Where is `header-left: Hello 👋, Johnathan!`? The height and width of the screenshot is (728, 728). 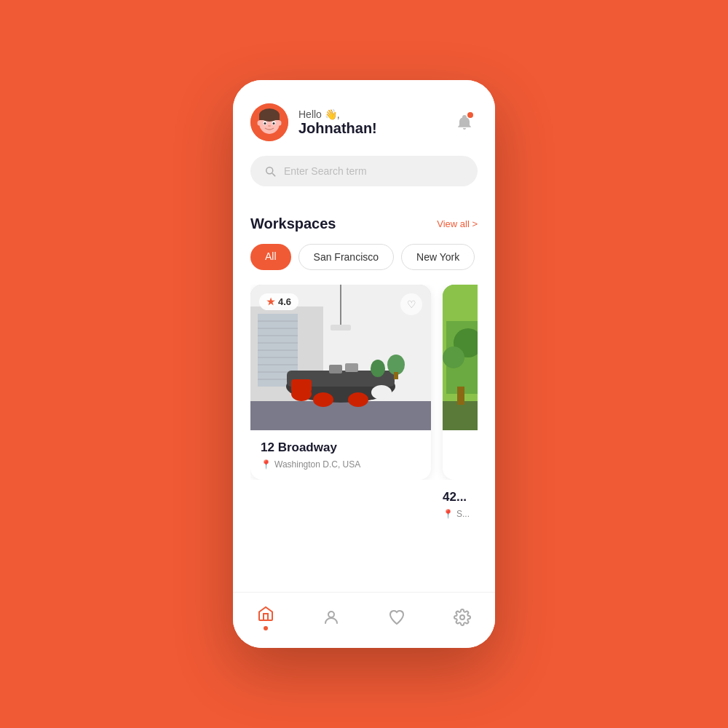 header-left: Hello 👋, Johnathan! is located at coordinates (314, 122).